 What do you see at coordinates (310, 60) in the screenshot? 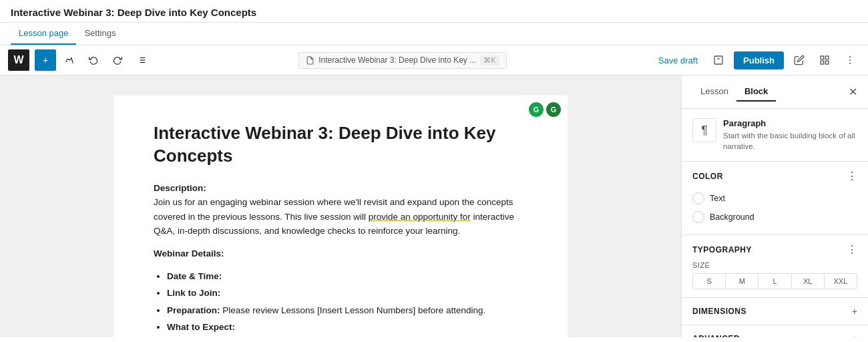
I see `document-icon` at bounding box center [310, 60].